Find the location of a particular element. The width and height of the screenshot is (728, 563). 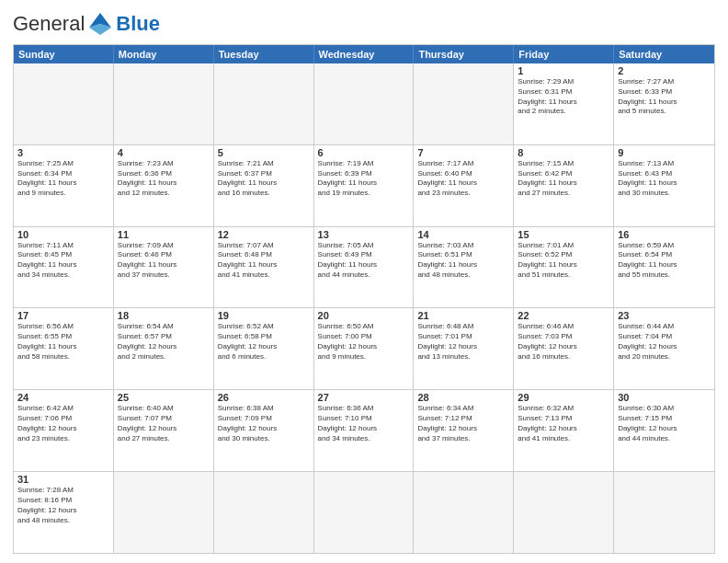

day-info: Sunrise: 7:09 AM Sunset: 6:46 PM Dayligh… is located at coordinates (164, 261).